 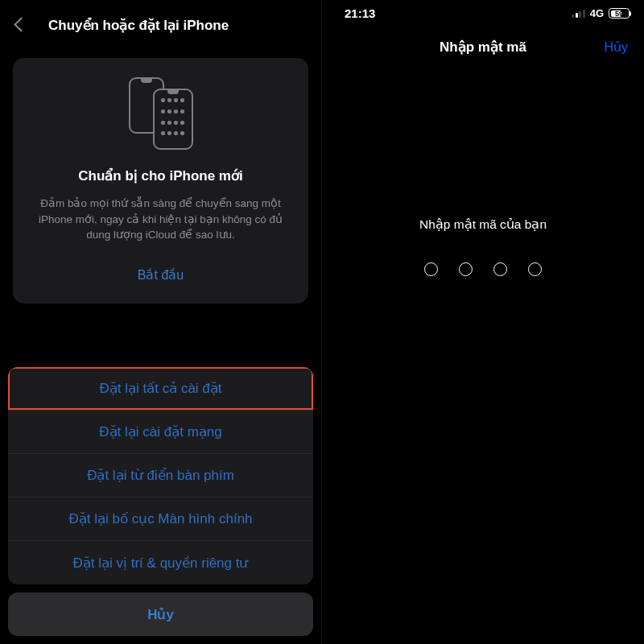 What do you see at coordinates (483, 225) in the screenshot?
I see `passcode-prompt: Nhập mật mã của bạn` at bounding box center [483, 225].